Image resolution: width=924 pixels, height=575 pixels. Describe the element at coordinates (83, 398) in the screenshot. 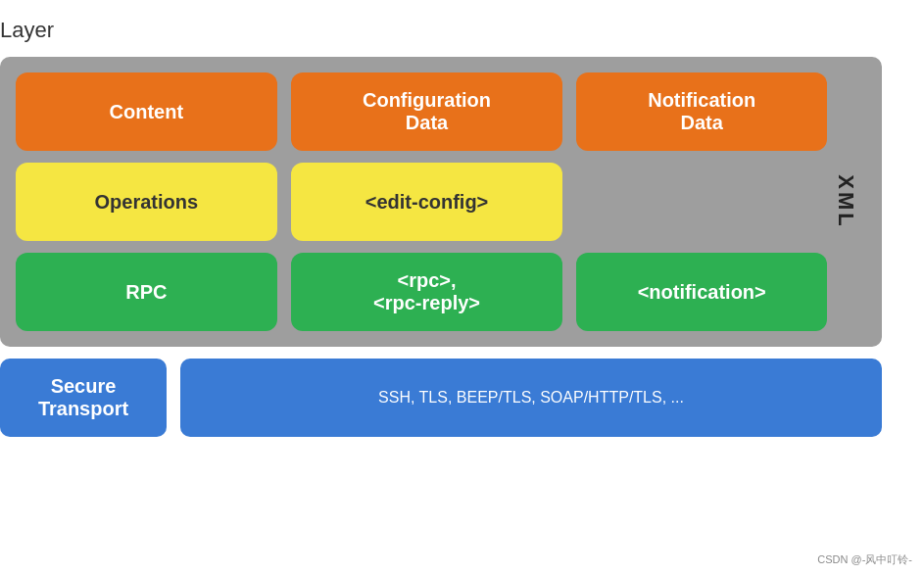

I see `secure-transport-cell: Secure Transport` at that location.